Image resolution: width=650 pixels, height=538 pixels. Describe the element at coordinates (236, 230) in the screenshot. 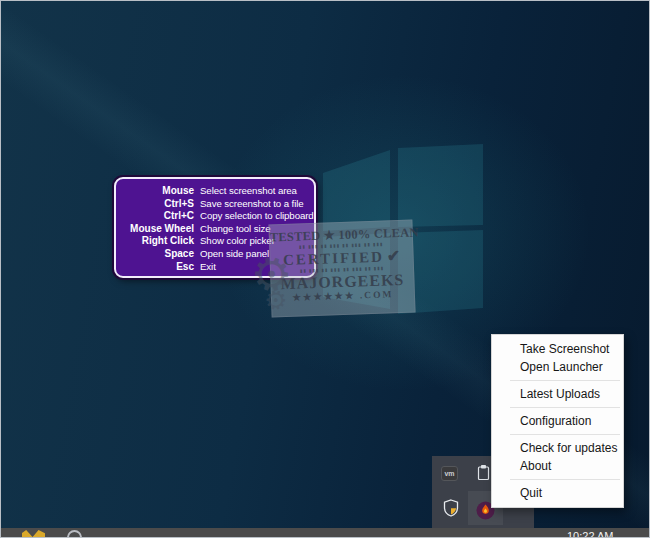

I see `shortcut-action: Change tool size` at that location.